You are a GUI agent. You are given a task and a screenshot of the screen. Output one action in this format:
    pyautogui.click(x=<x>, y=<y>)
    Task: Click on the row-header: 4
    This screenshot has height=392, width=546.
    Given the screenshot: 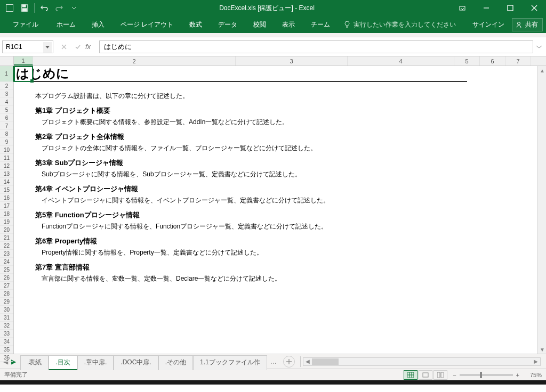 What is the action you would take?
    pyautogui.click(x=6, y=102)
    